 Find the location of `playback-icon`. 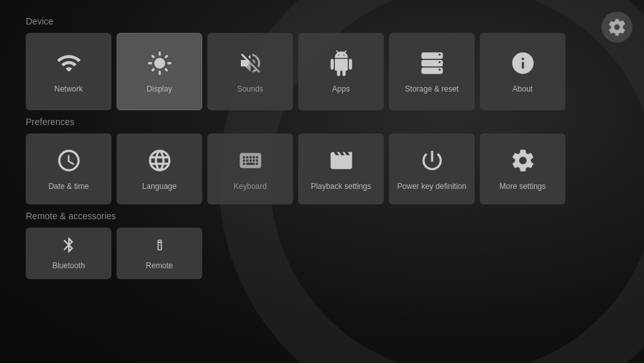

playback-icon is located at coordinates (341, 161).